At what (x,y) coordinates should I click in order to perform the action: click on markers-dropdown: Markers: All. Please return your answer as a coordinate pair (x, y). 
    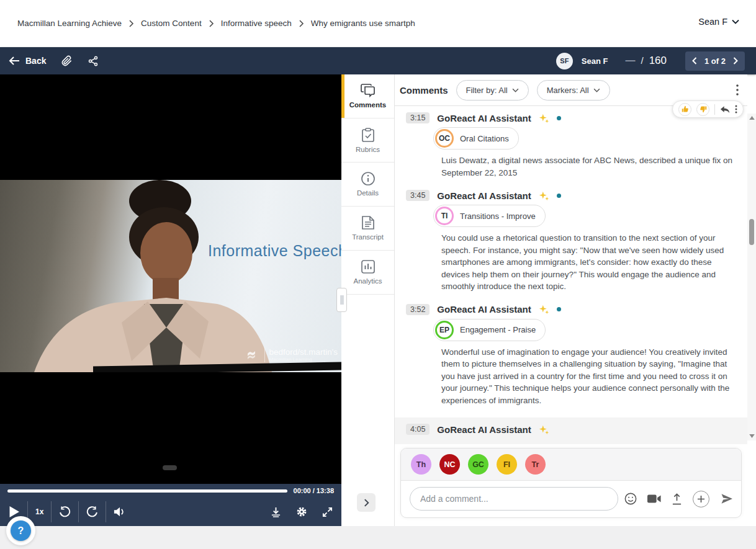
    Looking at the image, I should click on (574, 91).